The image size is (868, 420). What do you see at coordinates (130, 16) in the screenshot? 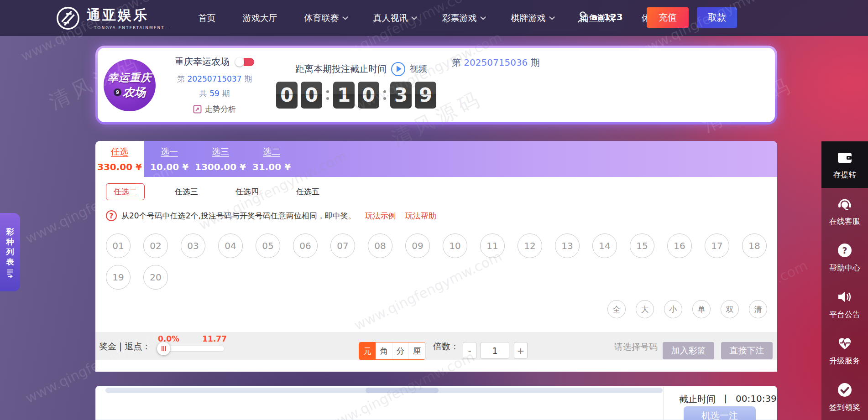
I see `brand-name: 通亚娱乐` at bounding box center [130, 16].